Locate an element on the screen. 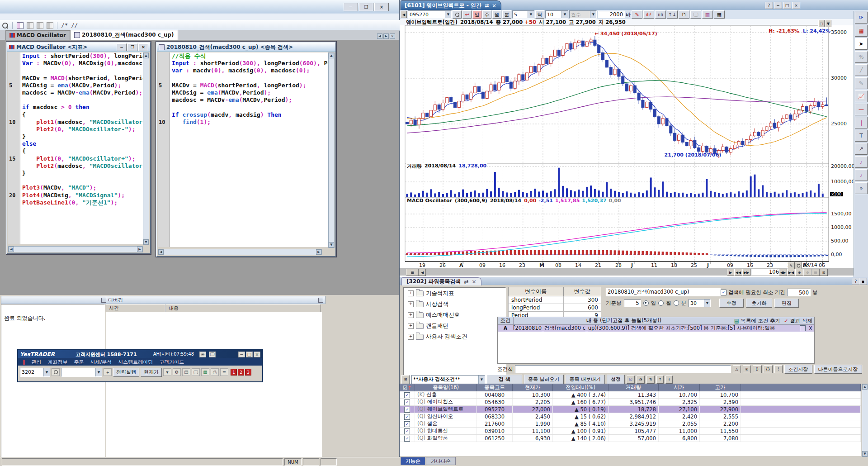 The width and height of the screenshot is (868, 466). child-close-button: × is located at coordinates (143, 47).